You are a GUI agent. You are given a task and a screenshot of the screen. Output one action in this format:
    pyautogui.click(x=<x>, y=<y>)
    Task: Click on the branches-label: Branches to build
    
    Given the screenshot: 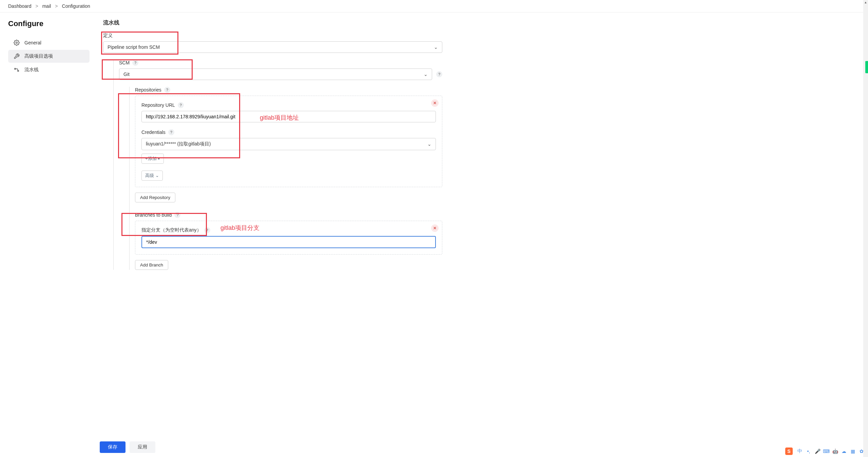 What is the action you would take?
    pyautogui.click(x=153, y=215)
    